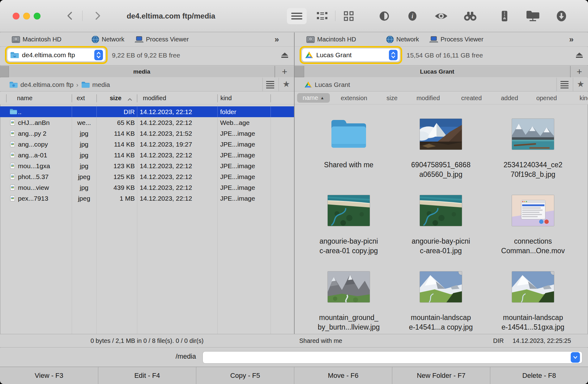 The height and width of the screenshot is (384, 588). I want to click on drive-selector-left: de4.eltima.com ftp, so click(56, 55).